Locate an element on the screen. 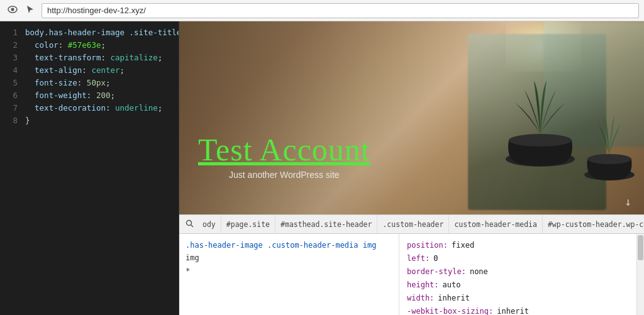  scrollbar-thumb is located at coordinates (640, 248).